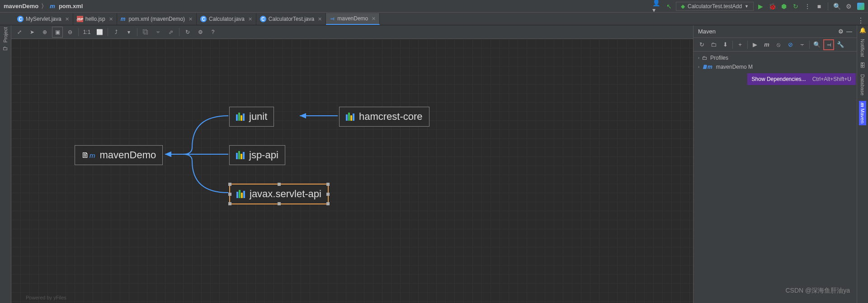 The image size is (868, 303). What do you see at coordinates (775, 67) in the screenshot?
I see `tree-project: › 🗎m mavenDemo M` at bounding box center [775, 67].